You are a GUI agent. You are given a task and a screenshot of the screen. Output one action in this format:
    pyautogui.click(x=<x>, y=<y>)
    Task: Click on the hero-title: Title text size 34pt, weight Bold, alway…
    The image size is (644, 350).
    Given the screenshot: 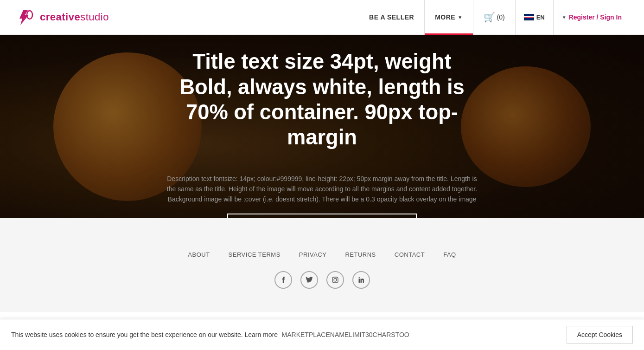 What is the action you would take?
    pyautogui.click(x=322, y=100)
    